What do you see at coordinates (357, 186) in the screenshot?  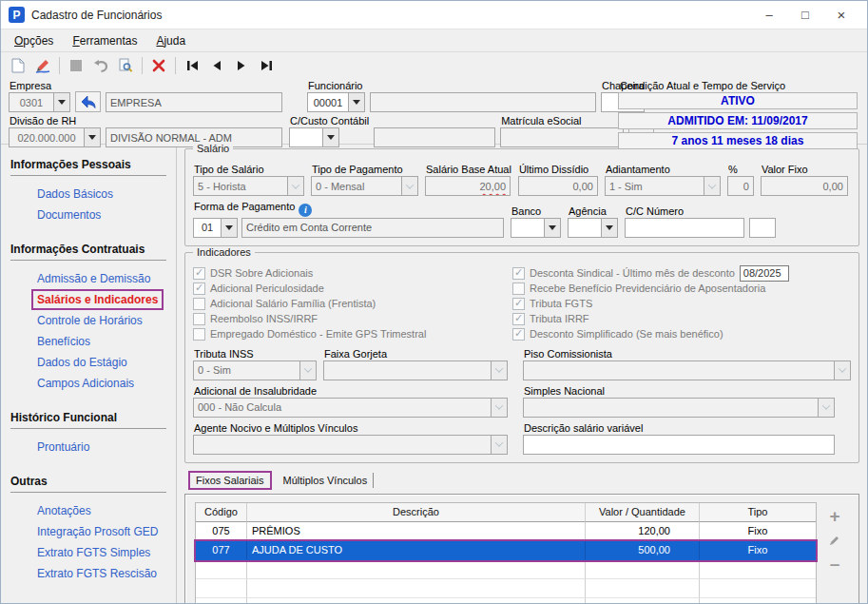 I see `tipo-pagamento-select: 0 - Mensal` at bounding box center [357, 186].